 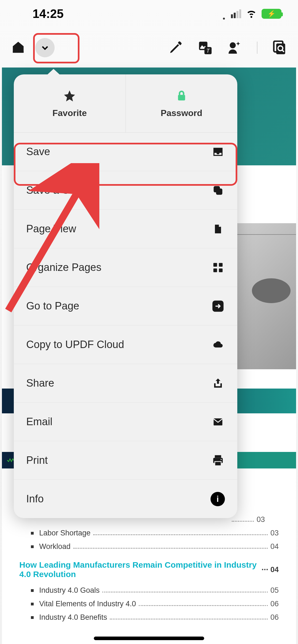 What do you see at coordinates (149, 47) in the screenshot?
I see `toolbar: T` at bounding box center [149, 47].